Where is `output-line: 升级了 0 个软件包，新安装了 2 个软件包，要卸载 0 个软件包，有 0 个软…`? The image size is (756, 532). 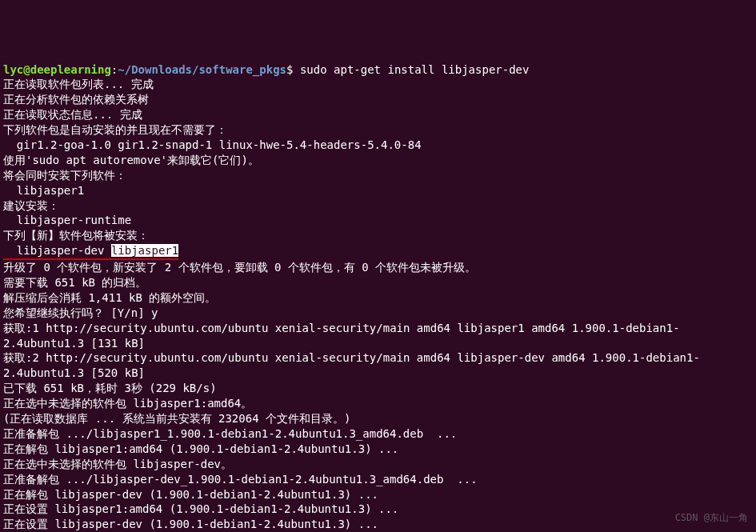 output-line: 升级了 0 个软件包，新安装了 2 个软件包，要卸载 0 个软件包，有 0 个软… is located at coordinates (378, 267).